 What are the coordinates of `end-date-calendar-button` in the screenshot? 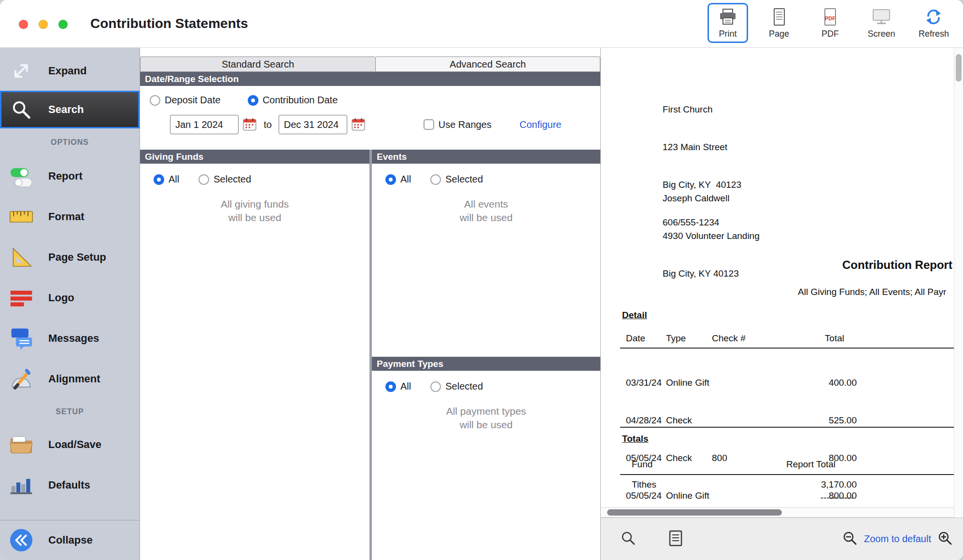 It's located at (358, 125).